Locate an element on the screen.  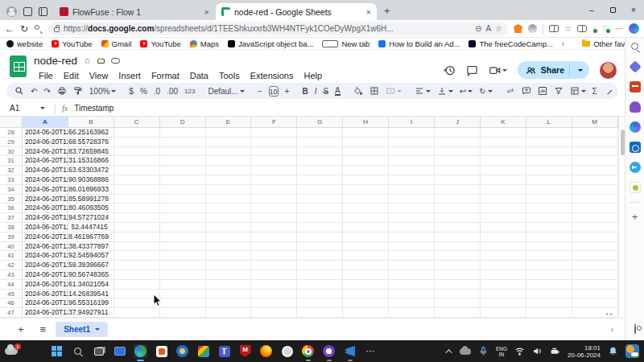
menu-data: Data is located at coordinates (200, 76).